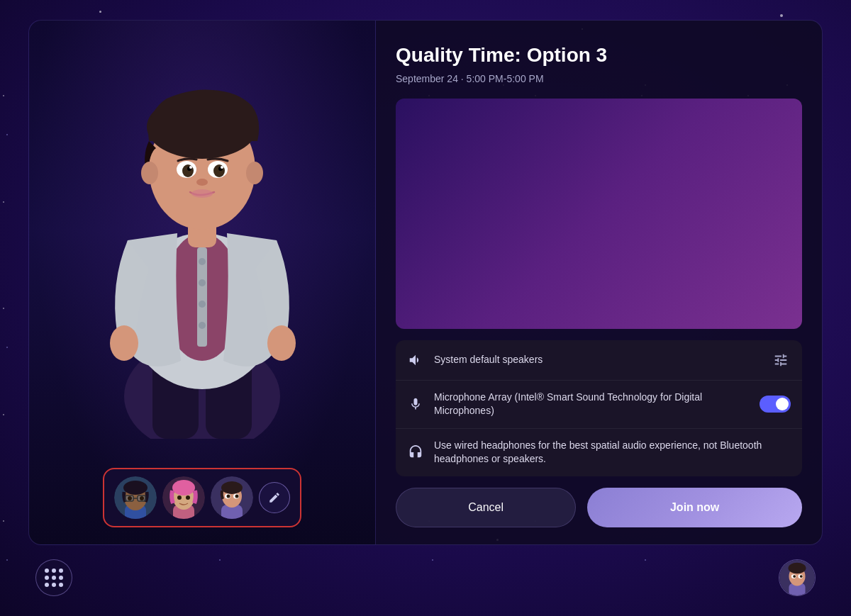 This screenshot has height=616, width=851. Describe the element at coordinates (599, 408) in the screenshot. I see `audio-settings-panel: System default speakers Microphone Array…` at that location.